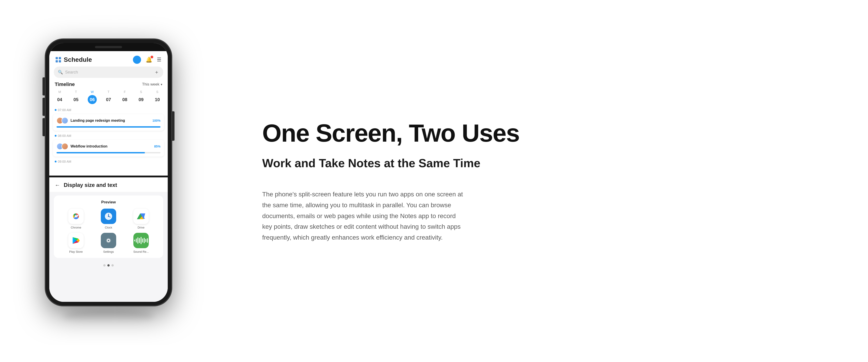 The width and height of the screenshot is (868, 362). I want to click on sub-headline: Work and Take Notes at the Same Time, so click(409, 163).